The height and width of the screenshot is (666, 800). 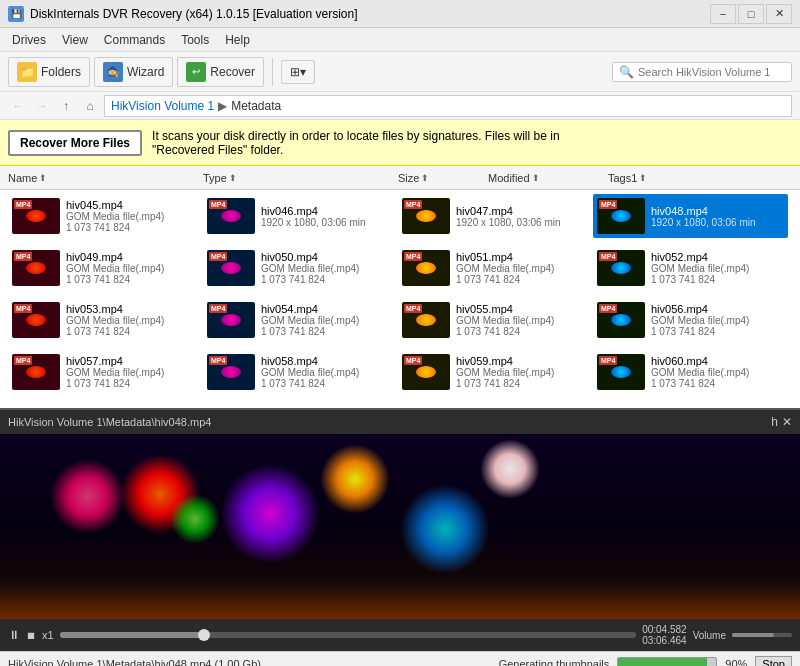 I want to click on video-controls: ⏸ ⏹ x1 00:04.582 03:06.464 Volume, so click(x=400, y=635).